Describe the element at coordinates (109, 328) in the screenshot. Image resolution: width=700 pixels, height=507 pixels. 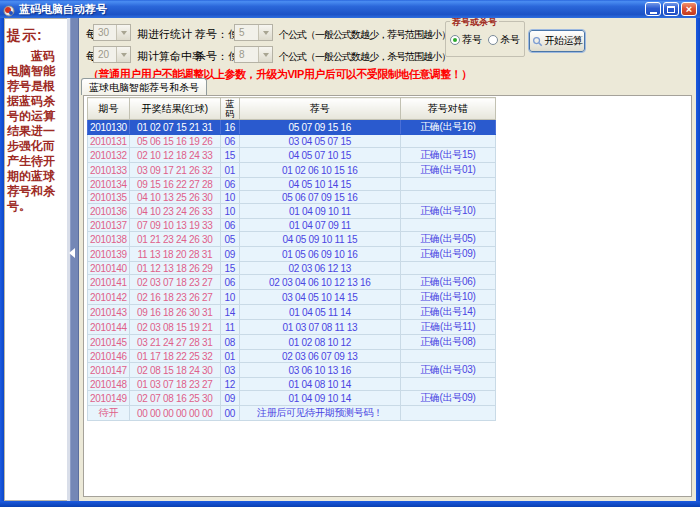
I see `cell-period: 2010144` at that location.